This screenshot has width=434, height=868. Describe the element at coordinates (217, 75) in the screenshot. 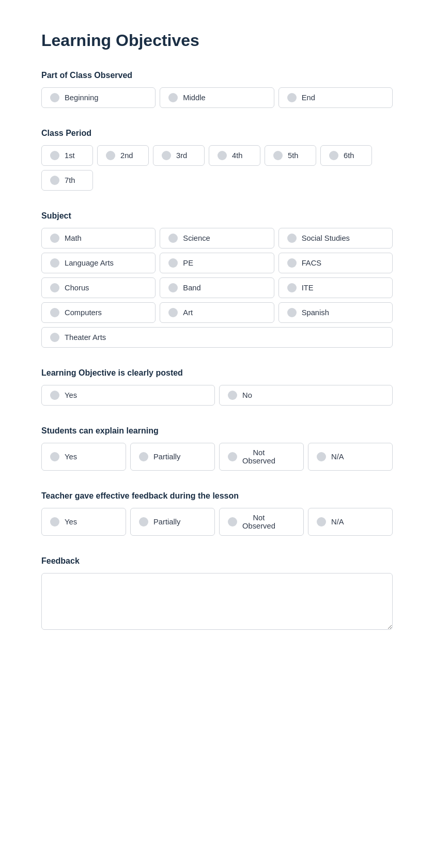

I see `part-of-class-label: Part of Class Observed` at that location.